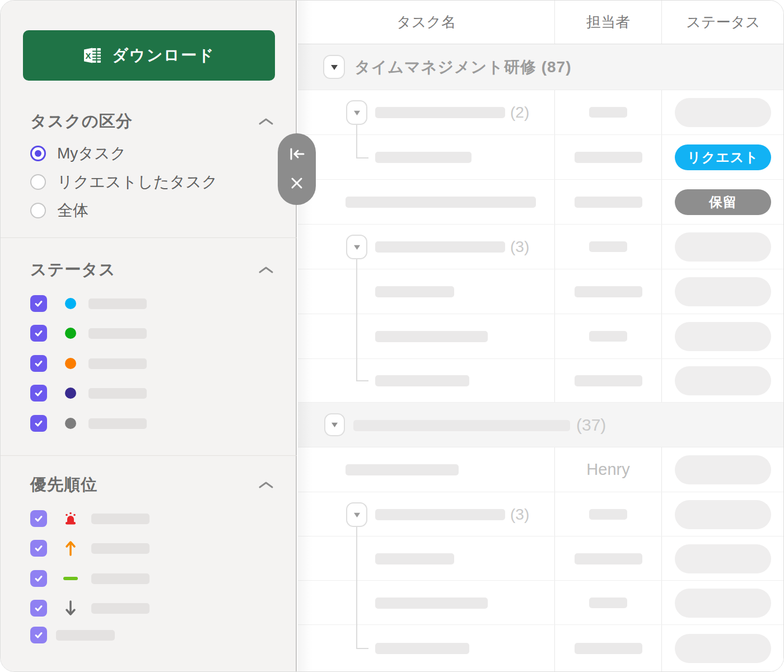  Describe the element at coordinates (461, 426) in the screenshot. I see `group-title-placeholder` at that location.